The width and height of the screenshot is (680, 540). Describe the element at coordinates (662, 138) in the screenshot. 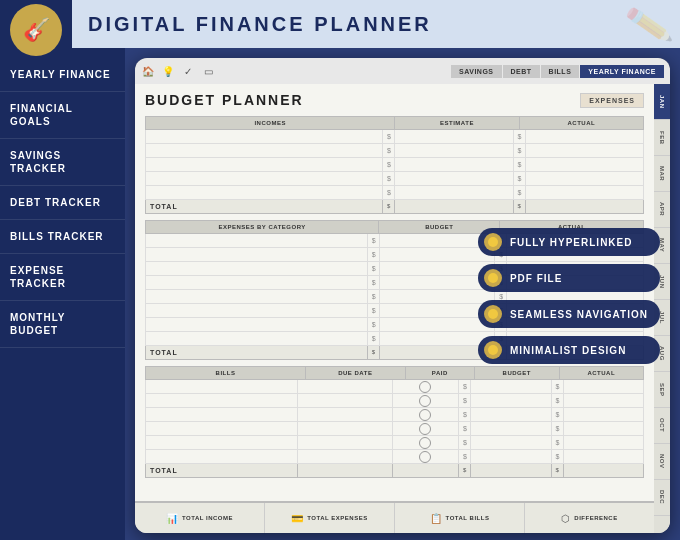

I see `month-tab-feb: FEB` at that location.